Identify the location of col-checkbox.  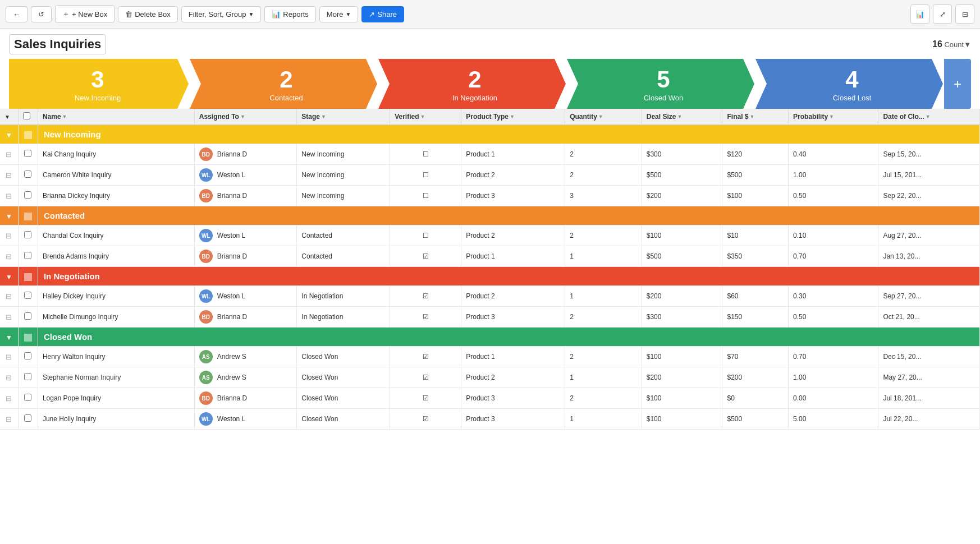
(28, 117).